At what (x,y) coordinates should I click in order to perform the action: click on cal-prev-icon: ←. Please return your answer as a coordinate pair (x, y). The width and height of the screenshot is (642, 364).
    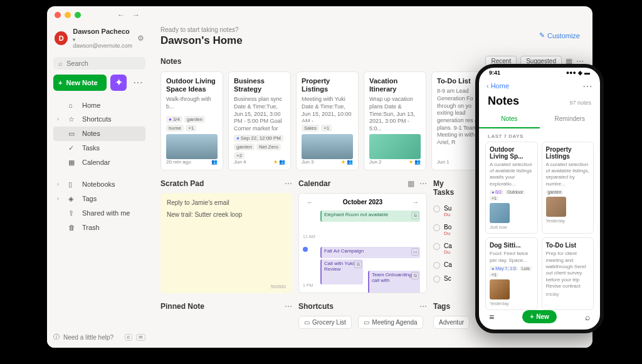
    Looking at the image, I should click on (310, 202).